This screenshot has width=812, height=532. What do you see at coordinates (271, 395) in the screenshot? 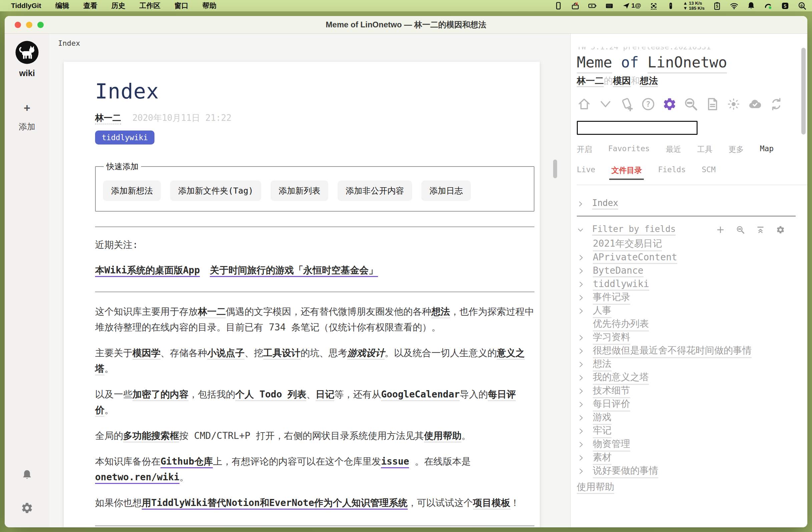
I see `tiddler-link: 个人 Todo 列表` at bounding box center [271, 395].